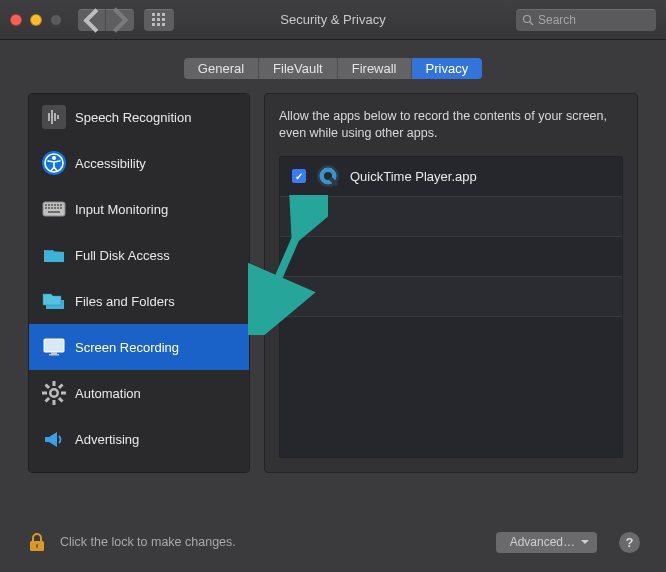  I want to click on forward-button, so click(120, 20).